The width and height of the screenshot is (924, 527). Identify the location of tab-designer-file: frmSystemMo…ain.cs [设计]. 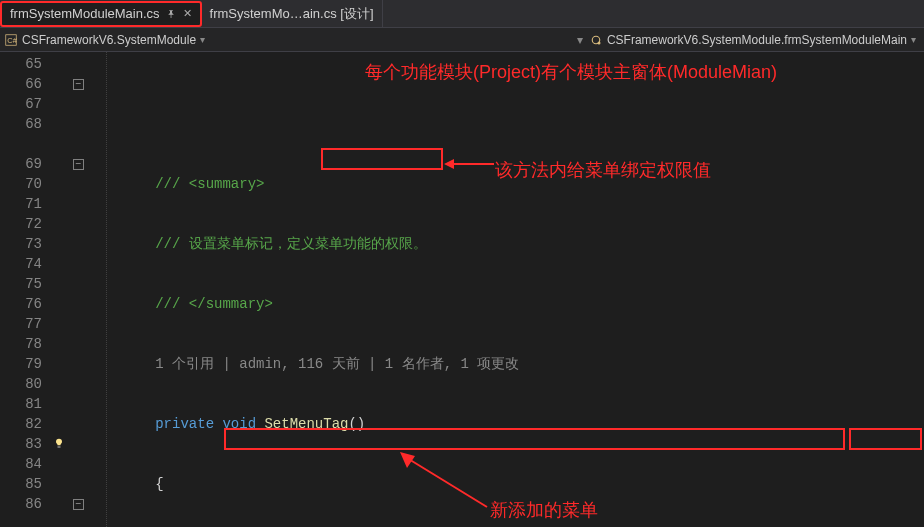
(292, 14).